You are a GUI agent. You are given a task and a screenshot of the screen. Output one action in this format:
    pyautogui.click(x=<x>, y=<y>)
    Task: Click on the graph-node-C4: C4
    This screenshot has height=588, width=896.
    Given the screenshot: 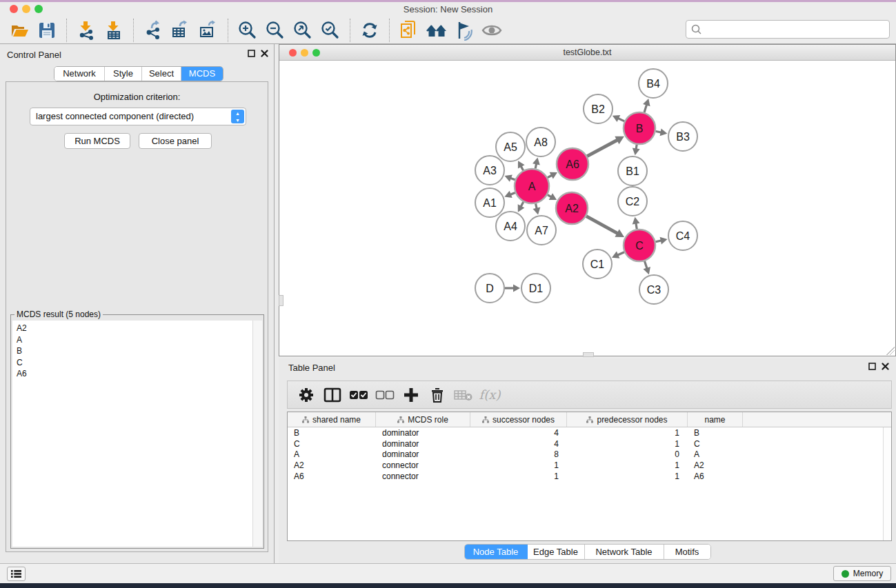 What is the action you would take?
    pyautogui.click(x=683, y=236)
    